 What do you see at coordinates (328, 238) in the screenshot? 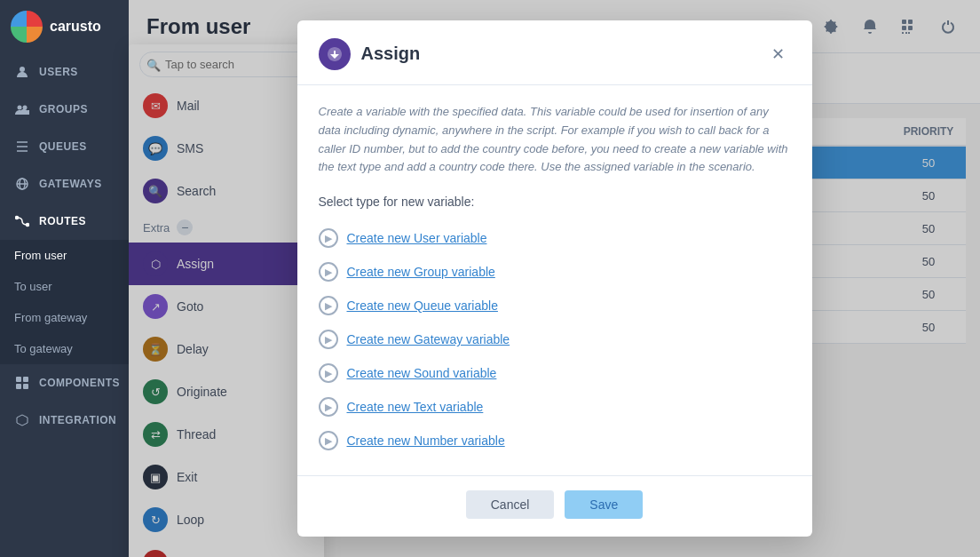
I see `arrow-icon-user: ▶` at bounding box center [328, 238].